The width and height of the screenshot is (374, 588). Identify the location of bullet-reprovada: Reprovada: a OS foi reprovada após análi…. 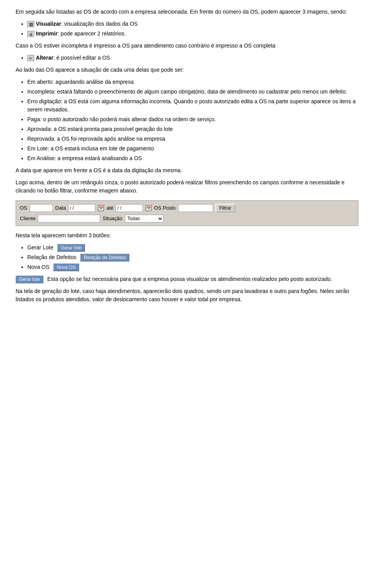
(193, 139).